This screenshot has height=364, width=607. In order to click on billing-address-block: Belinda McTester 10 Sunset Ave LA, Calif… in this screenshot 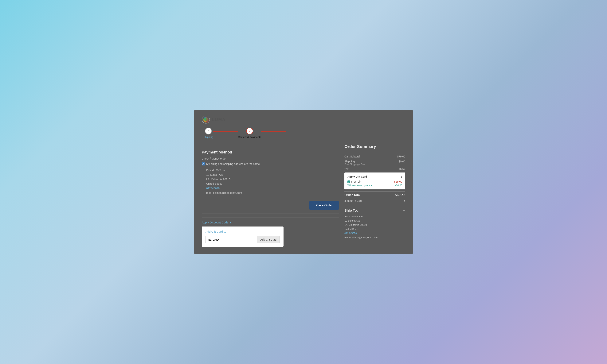, I will do `click(270, 182)`.